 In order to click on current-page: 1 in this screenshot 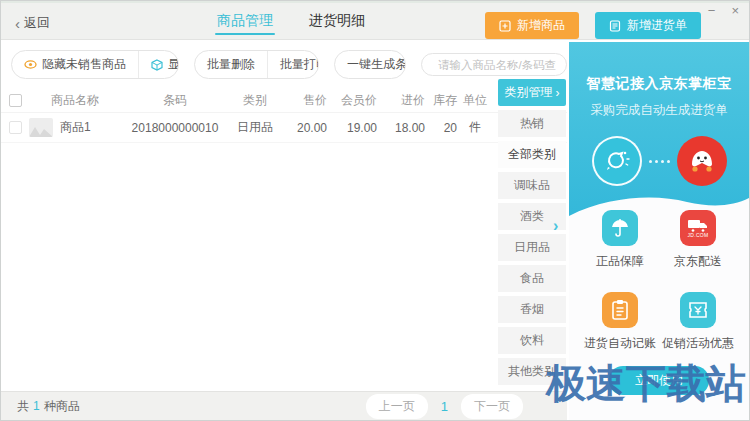, I will do `click(444, 406)`.